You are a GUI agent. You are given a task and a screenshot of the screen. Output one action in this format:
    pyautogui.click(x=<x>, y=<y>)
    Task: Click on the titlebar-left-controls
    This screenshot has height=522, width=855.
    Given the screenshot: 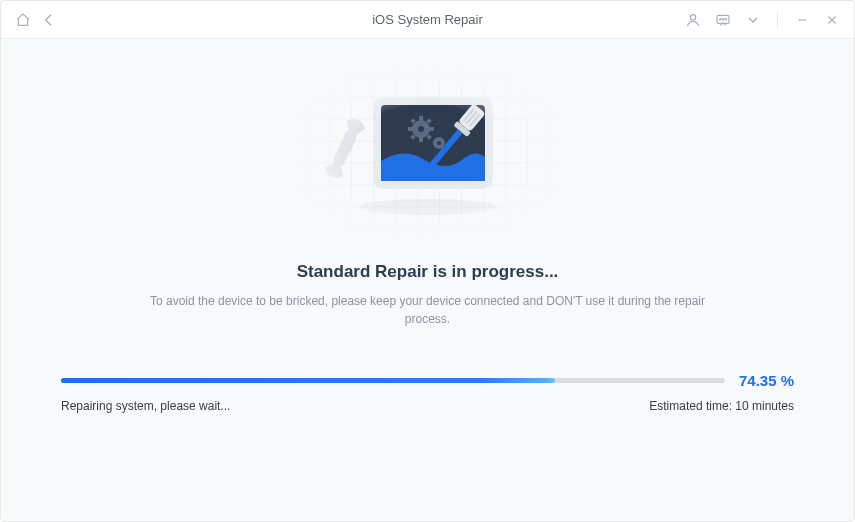 What is the action you would take?
    pyautogui.click(x=36, y=20)
    